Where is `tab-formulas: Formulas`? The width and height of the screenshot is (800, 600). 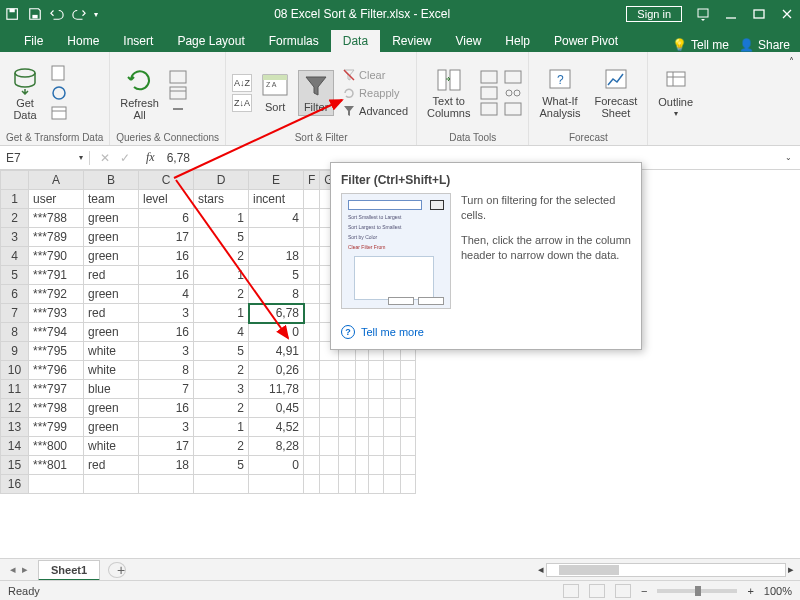
tab-formulas: Formulas is located at coordinates (294, 41).